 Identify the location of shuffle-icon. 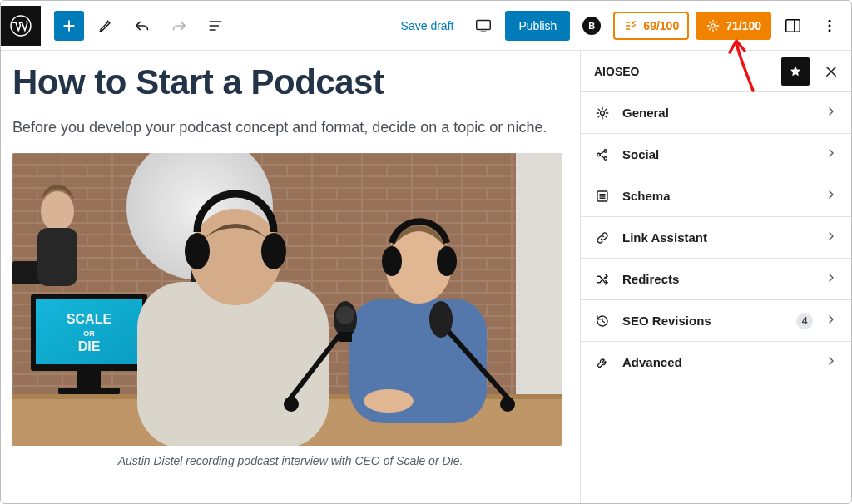
(602, 279).